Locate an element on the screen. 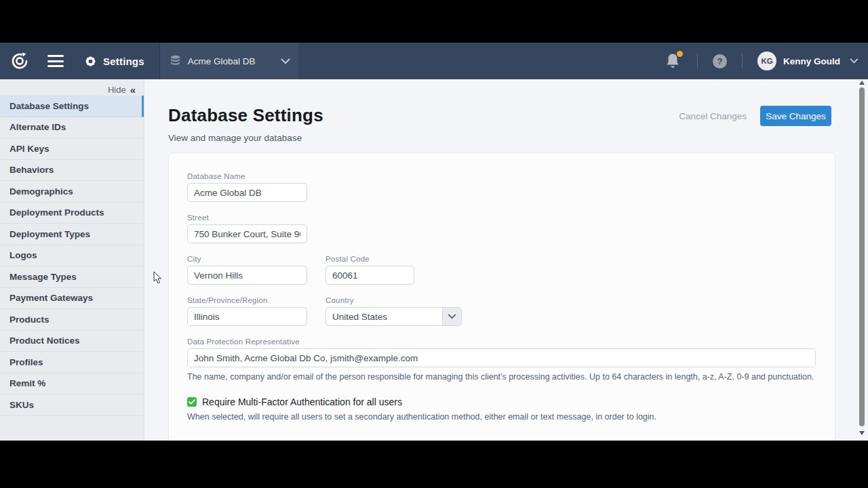 The height and width of the screenshot is (488, 868). sidebar-item-api-keys: API Keys is located at coordinates (72, 149).